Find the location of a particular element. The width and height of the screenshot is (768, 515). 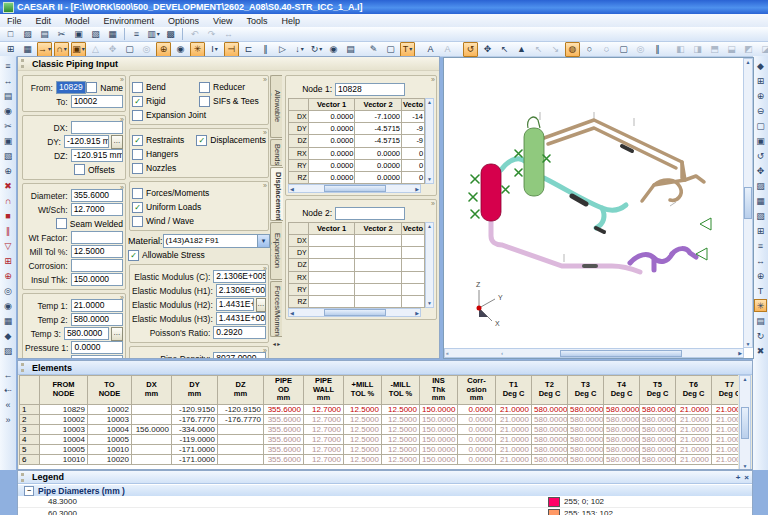

dz-field: -120.915 mm is located at coordinates (97, 156).